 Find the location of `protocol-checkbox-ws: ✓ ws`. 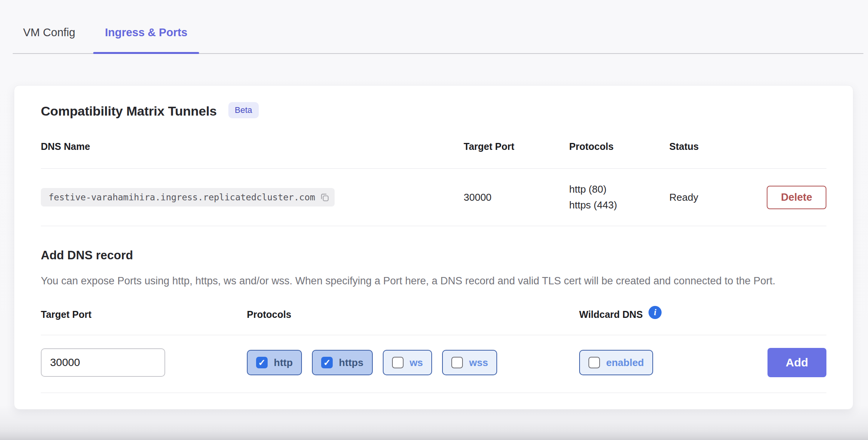

protocol-checkbox-ws: ✓ ws is located at coordinates (407, 363).